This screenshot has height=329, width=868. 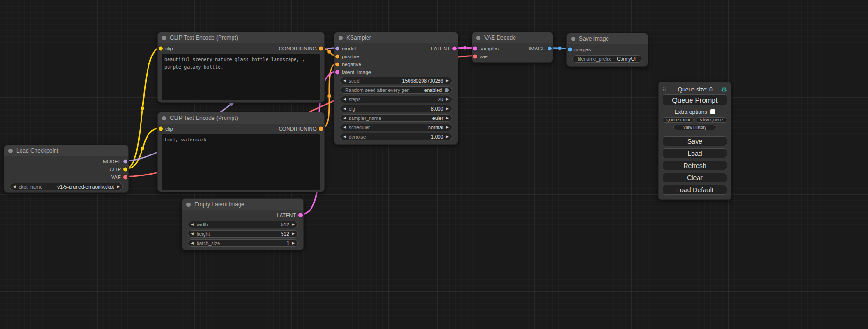 What do you see at coordinates (396, 127) in the screenshot?
I see `scheduler-widget: ◀ scheduler normal ▶` at bounding box center [396, 127].